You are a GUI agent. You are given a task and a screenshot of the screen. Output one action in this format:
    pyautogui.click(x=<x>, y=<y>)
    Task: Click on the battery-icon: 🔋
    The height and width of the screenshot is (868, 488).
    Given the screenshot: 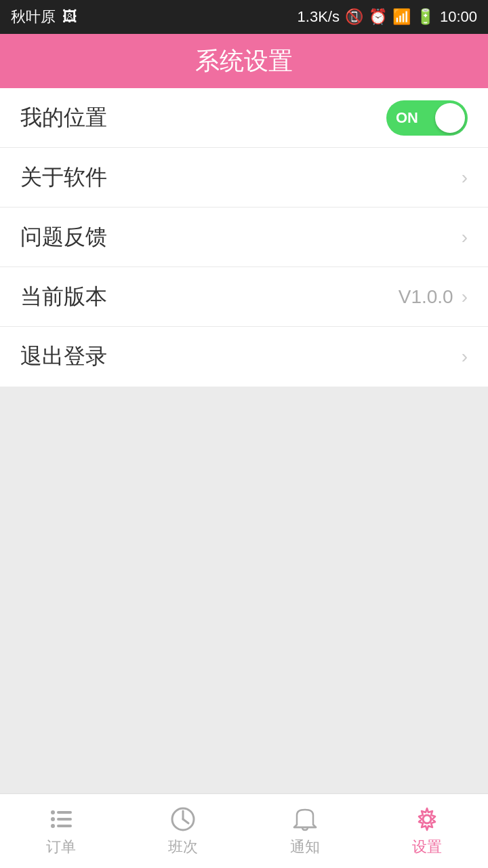 What is the action you would take?
    pyautogui.click(x=426, y=17)
    